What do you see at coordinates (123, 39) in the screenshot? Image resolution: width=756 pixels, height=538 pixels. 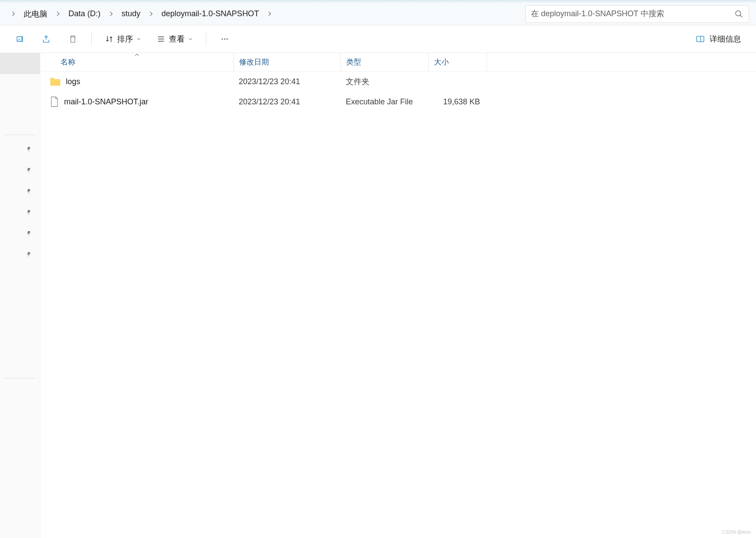 I see `sort-button: 排序` at bounding box center [123, 39].